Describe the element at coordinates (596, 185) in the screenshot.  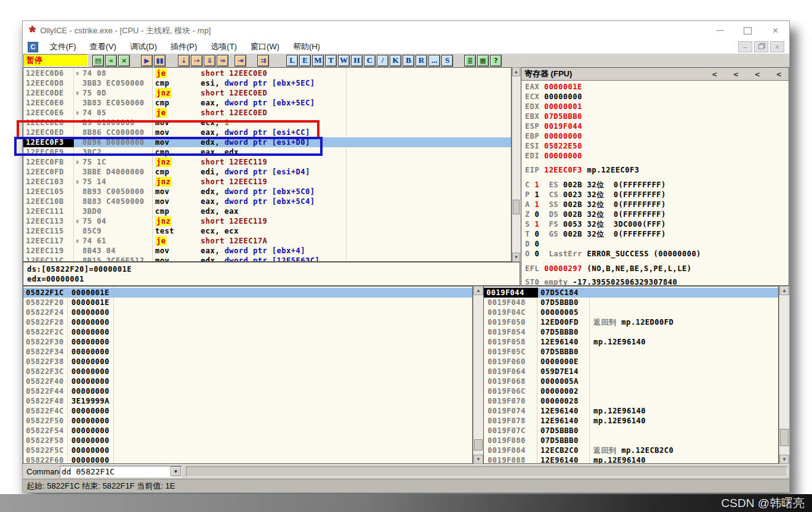
I see `flag-c: C 1 ES 002B 32位 0(FFFFFFFF)` at that location.